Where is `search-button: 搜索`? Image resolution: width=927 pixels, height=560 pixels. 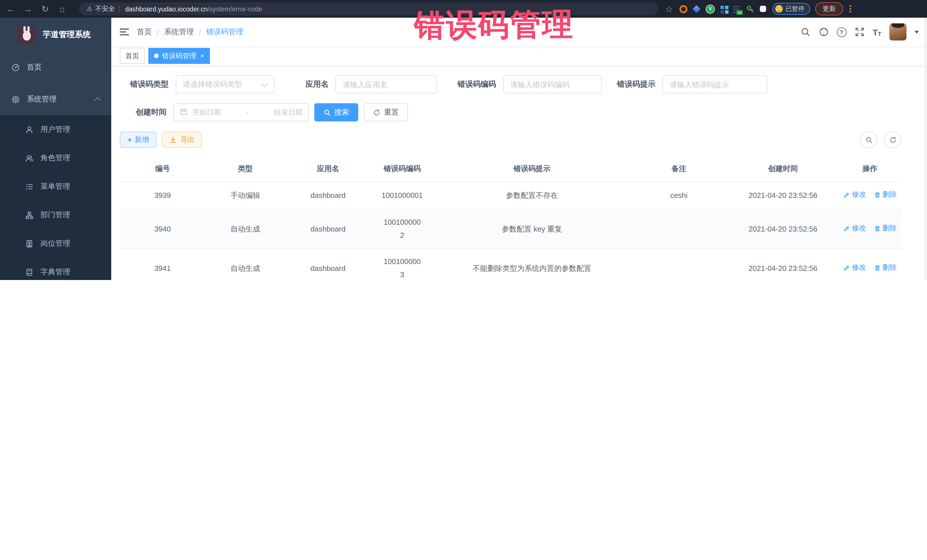
search-button: 搜索 is located at coordinates (336, 112).